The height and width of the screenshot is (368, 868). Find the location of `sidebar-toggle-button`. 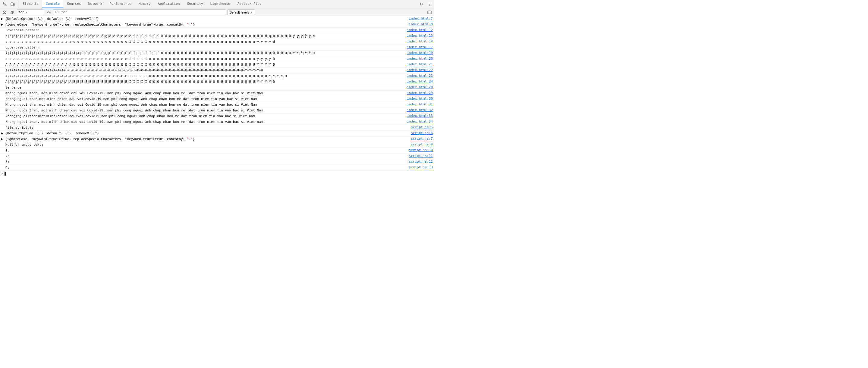

sidebar-toggle-button is located at coordinates (429, 12).